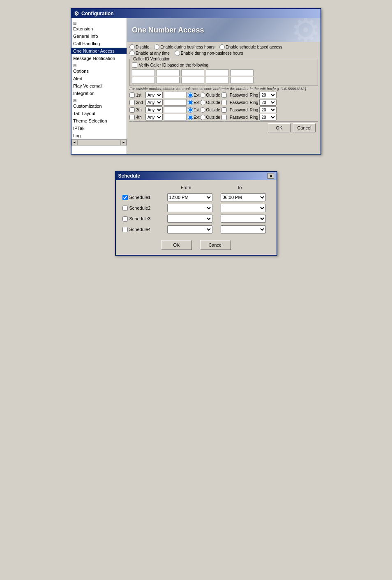 The image size is (392, 580). What do you see at coordinates (210, 118) in the screenshot?
I see `row-4th-outside-label: Outside` at bounding box center [210, 118].